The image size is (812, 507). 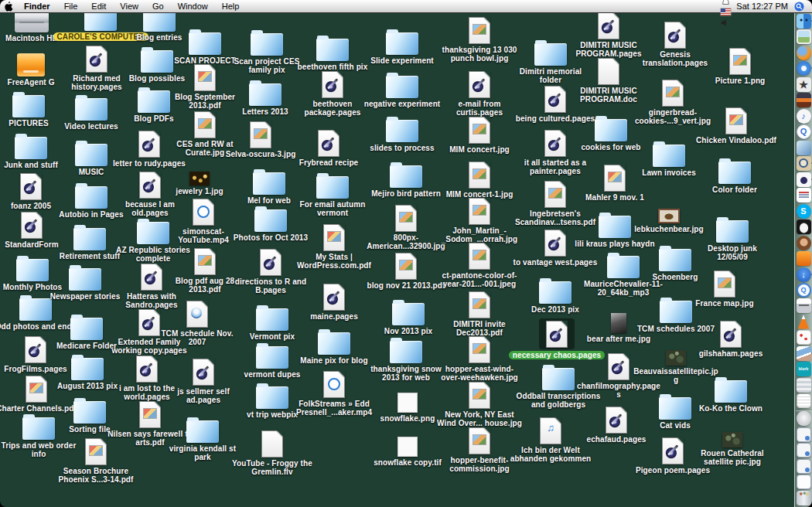 What do you see at coordinates (804, 179) in the screenshot?
I see `dock-pages-icon` at bounding box center [804, 179].